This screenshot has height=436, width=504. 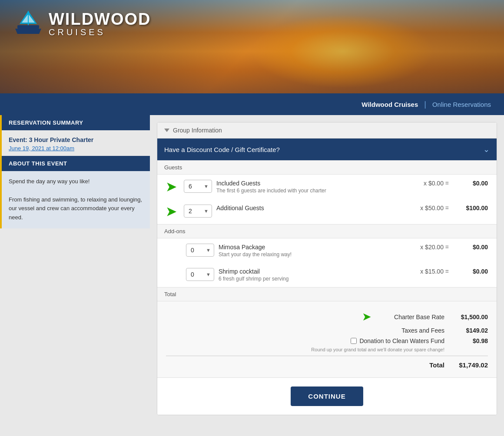 I want to click on shrimp-name: Shrimp cocktail, so click(x=310, y=271).